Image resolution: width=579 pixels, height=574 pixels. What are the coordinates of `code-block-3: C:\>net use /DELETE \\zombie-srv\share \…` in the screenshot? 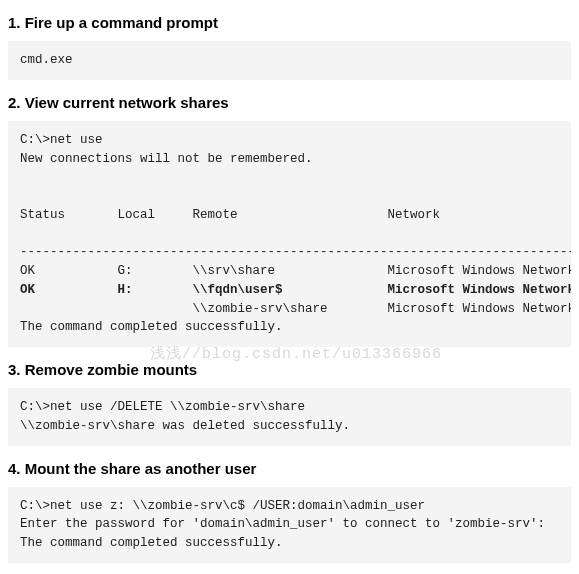 It's located at (290, 417).